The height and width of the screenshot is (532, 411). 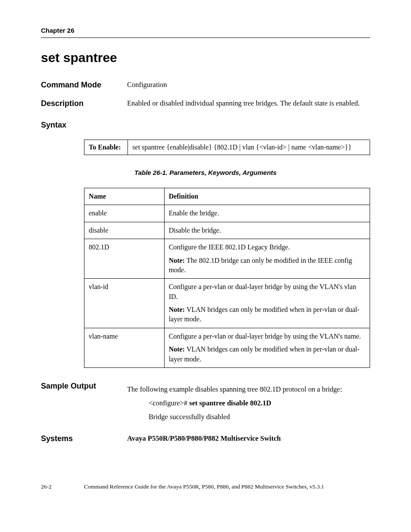 What do you see at coordinates (267, 247) in the screenshot?
I see `param-definition-text: Configure the IEEE 802.1D Legacy Bridge.` at bounding box center [267, 247].